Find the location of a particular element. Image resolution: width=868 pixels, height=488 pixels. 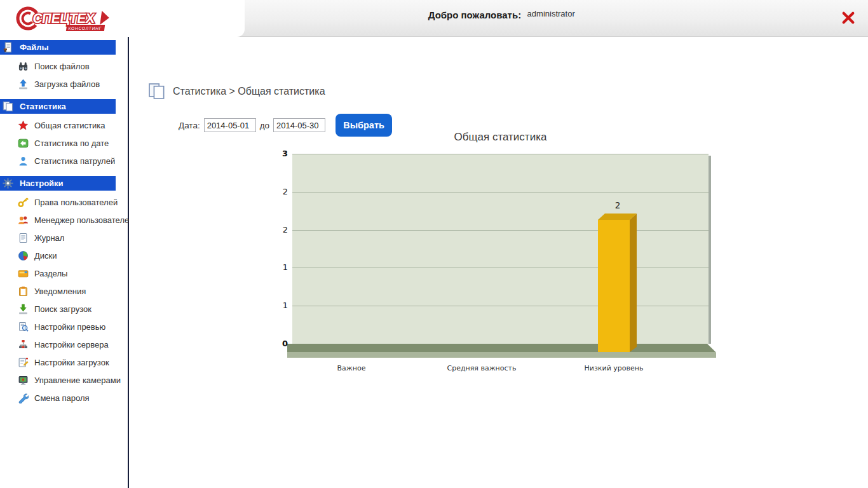

wrench-icon is located at coordinates (23, 398).